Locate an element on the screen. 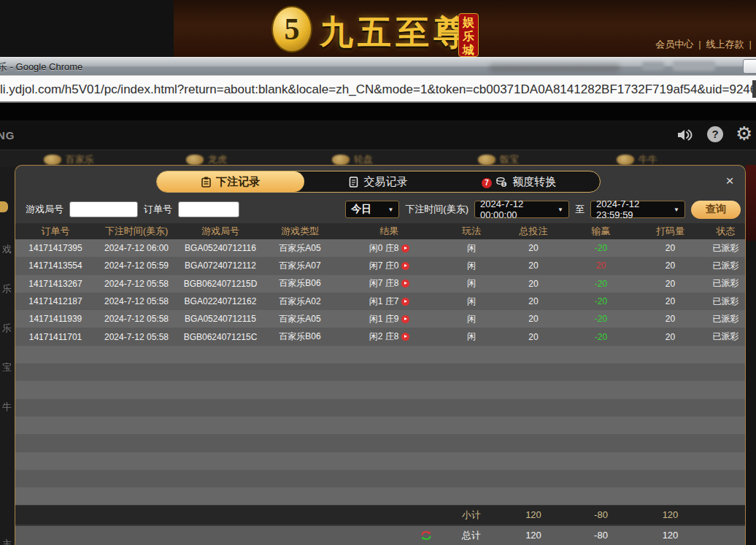  clipboard-icon is located at coordinates (206, 182).